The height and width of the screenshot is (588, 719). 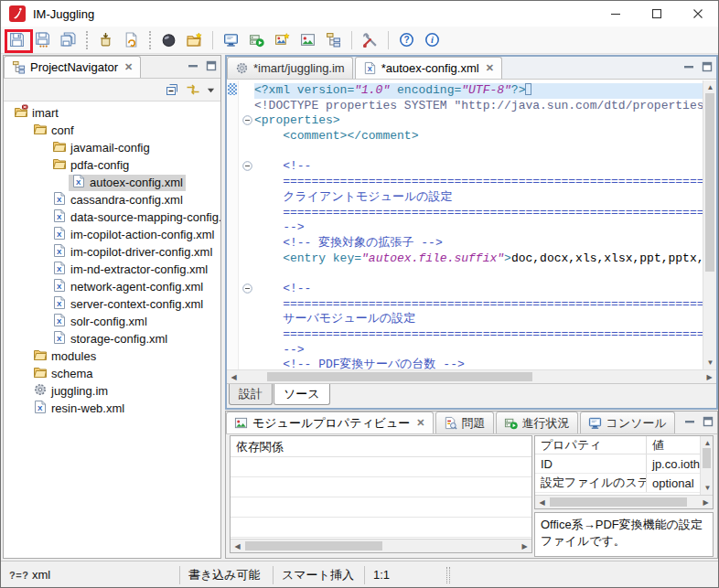 What do you see at coordinates (537, 422) in the screenshot?
I see `view-tab: 進行状況` at bounding box center [537, 422].